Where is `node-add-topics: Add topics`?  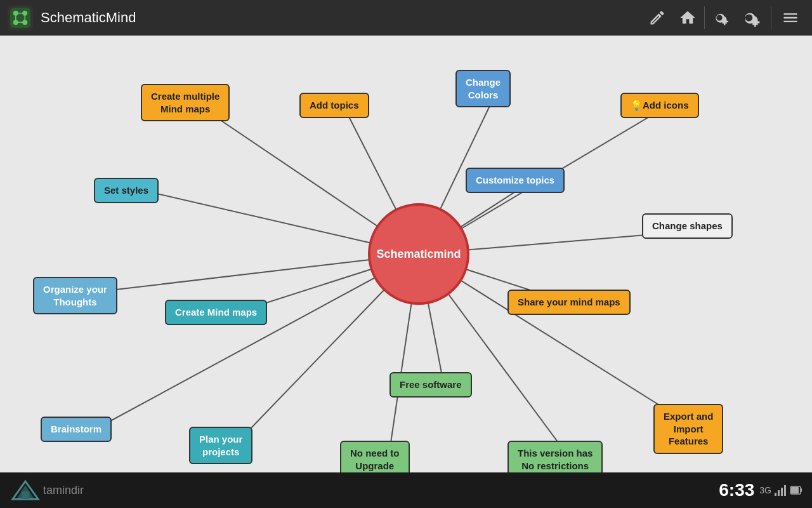
node-add-topics: Add topics is located at coordinates (334, 105).